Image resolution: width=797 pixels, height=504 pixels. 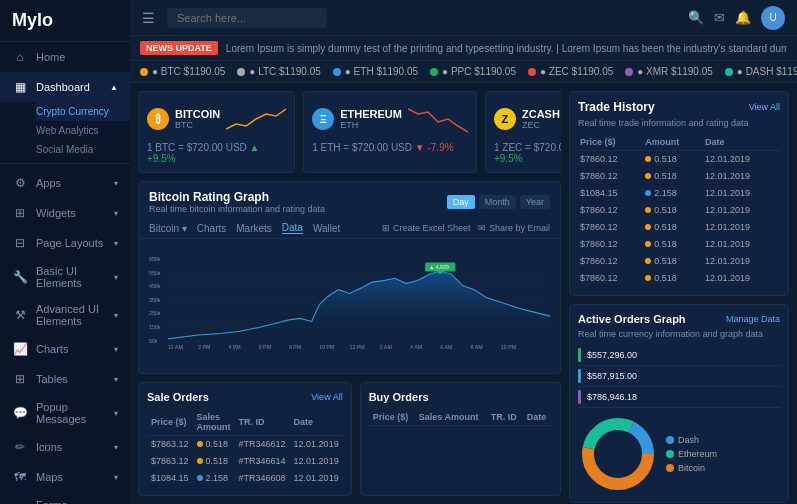 What do you see at coordinates (720, 18) in the screenshot?
I see `email-icon: ✉` at bounding box center [720, 18].